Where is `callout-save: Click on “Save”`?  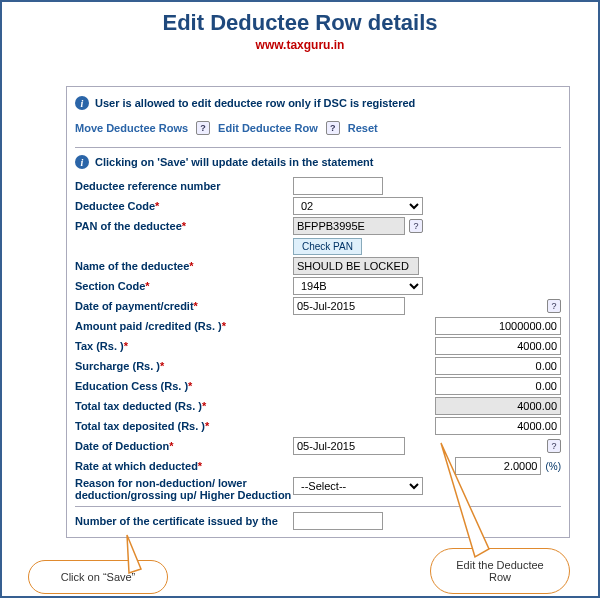 callout-save: Click on “Save” is located at coordinates (98, 577).